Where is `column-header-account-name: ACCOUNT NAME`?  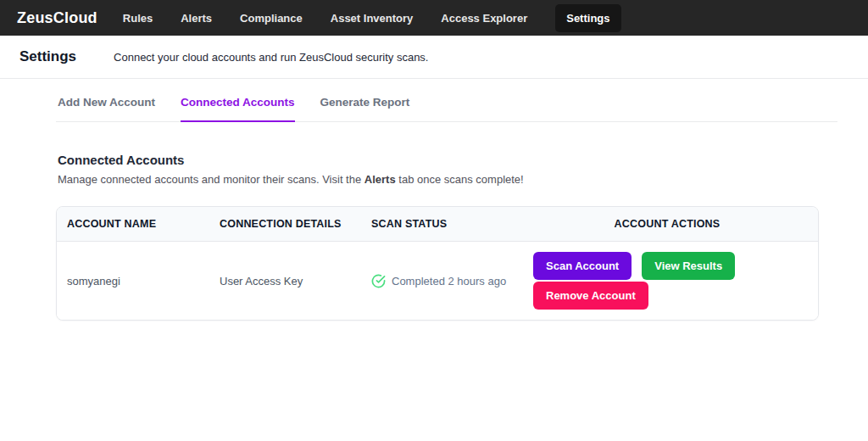
column-header-account-name: ACCOUNT NAME is located at coordinates (143, 224).